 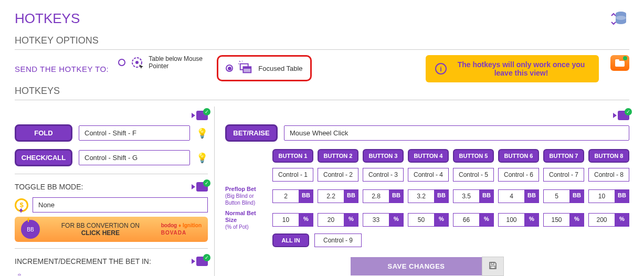 What do you see at coordinates (280, 68) in the screenshot?
I see `focused-option-label: Focused Table` at bounding box center [280, 68].